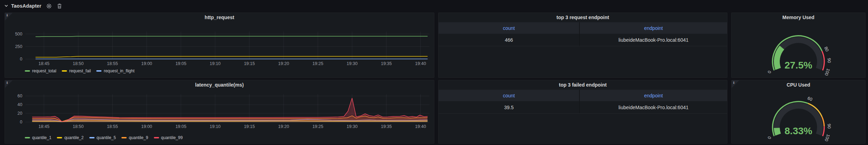 This screenshot has width=868, height=145. I want to click on chart-legend: request_totalrequest_failrequest_in_flig…, so click(80, 71).